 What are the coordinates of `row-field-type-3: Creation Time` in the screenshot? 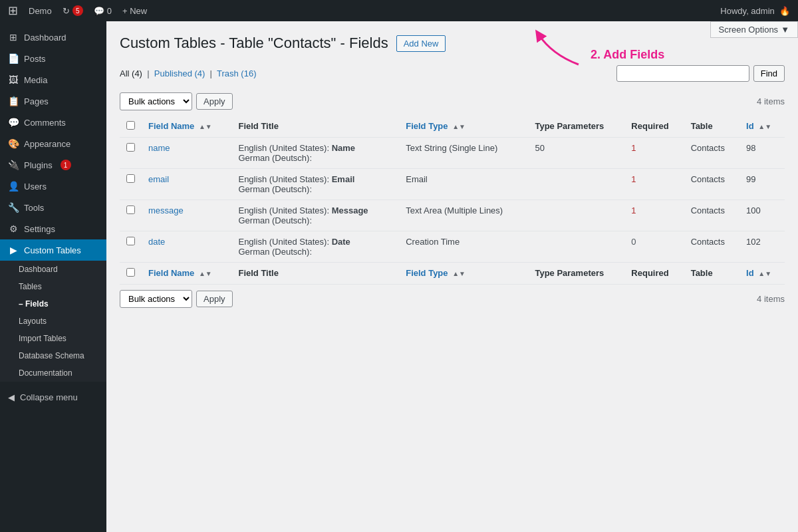 It's located at (464, 247).